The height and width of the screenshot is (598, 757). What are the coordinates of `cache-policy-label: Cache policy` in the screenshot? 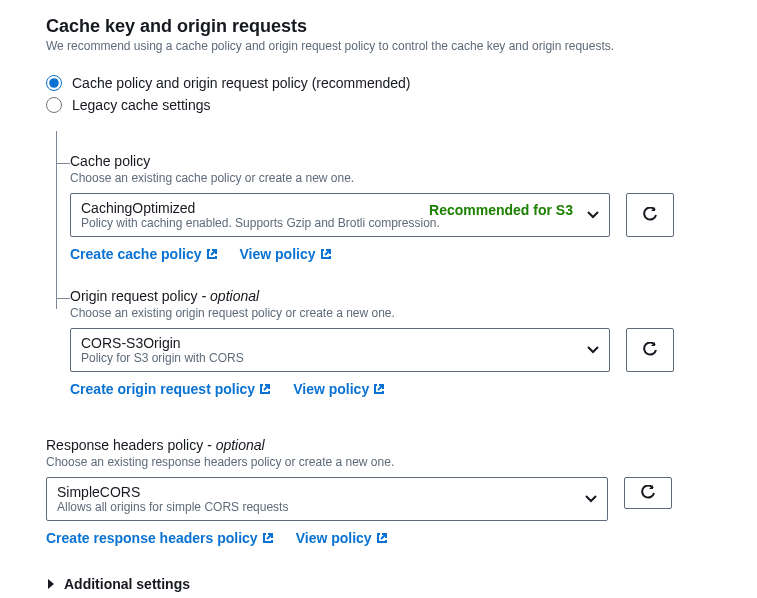 It's located at (390, 161).